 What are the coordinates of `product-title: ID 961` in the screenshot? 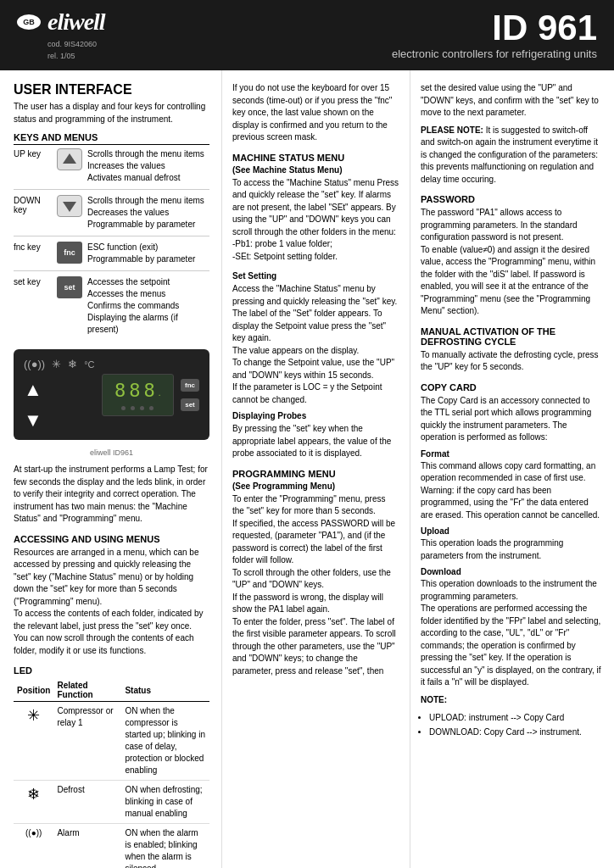 It's located at (360, 28).